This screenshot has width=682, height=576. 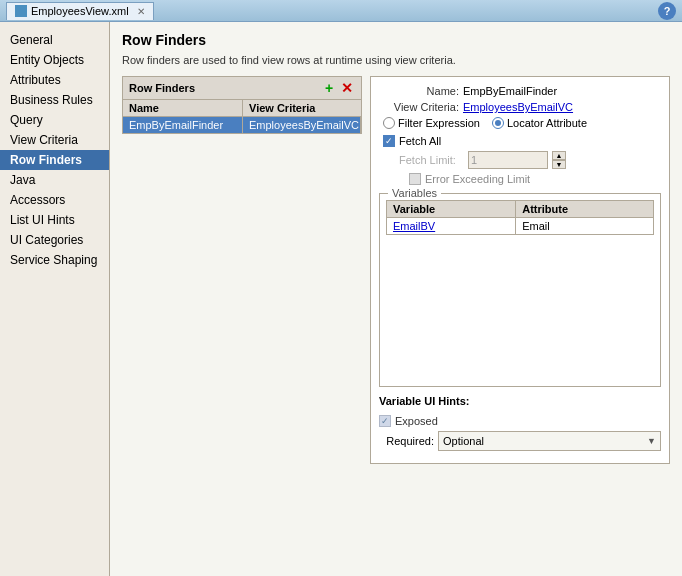 What do you see at coordinates (520, 441) in the screenshot?
I see `required-row: Required: Optional ▼` at bounding box center [520, 441].